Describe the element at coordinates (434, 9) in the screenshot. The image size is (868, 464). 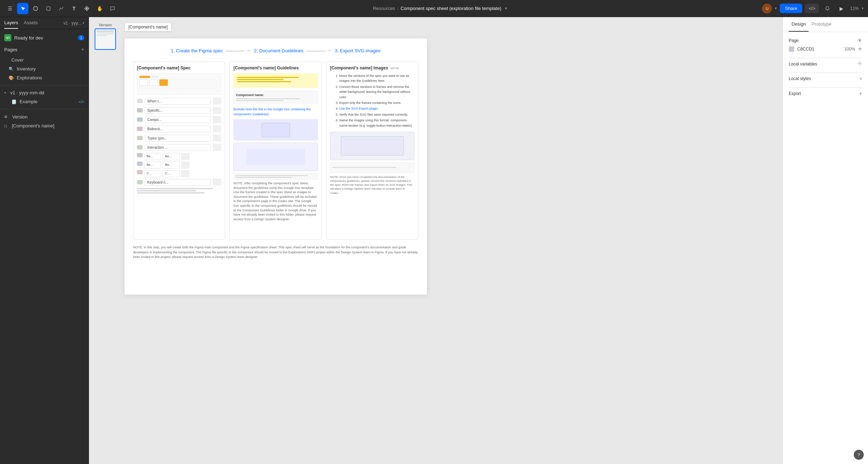
I see `toolbar: ☰ T ✋ Resources / Component spec sheet (…` at that location.